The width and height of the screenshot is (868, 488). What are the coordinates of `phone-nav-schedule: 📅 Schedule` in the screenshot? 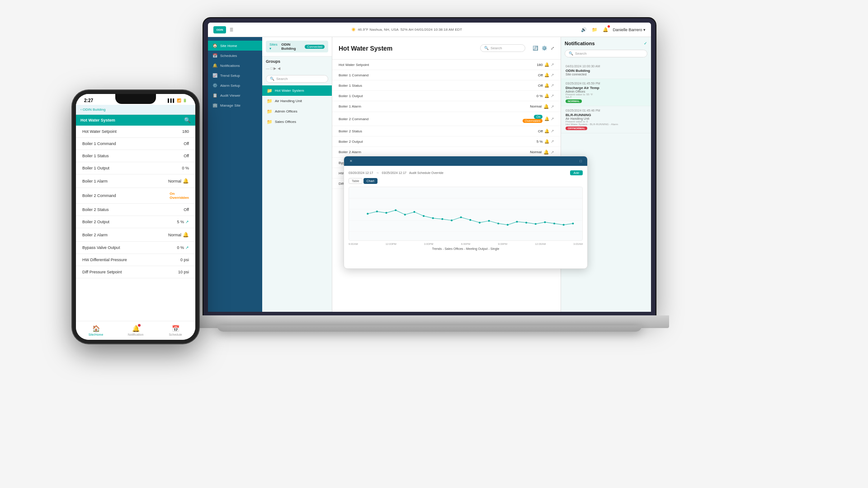 It's located at (175, 331).